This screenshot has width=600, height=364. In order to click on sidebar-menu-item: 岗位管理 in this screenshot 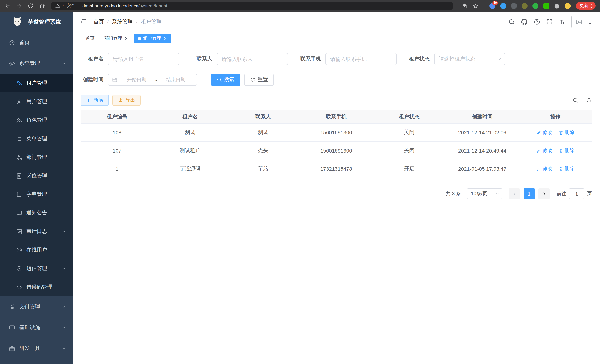, I will do `click(37, 176)`.